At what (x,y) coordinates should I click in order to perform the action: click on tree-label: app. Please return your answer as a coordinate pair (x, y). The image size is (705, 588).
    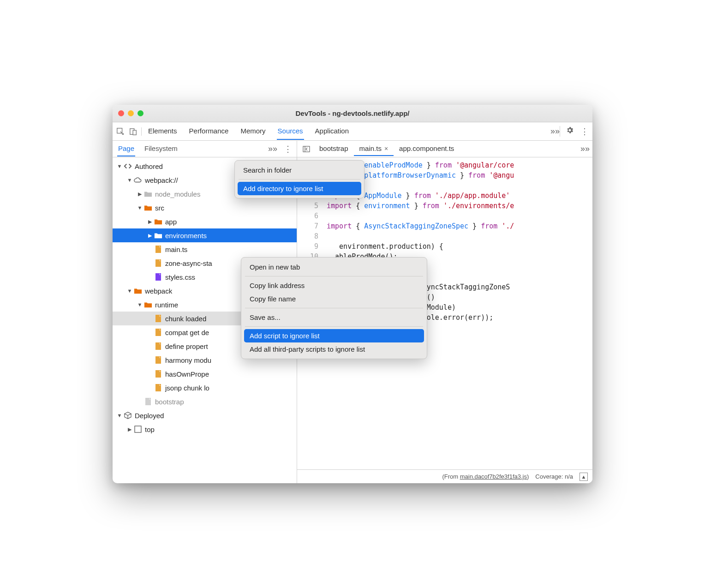
    Looking at the image, I should click on (171, 222).